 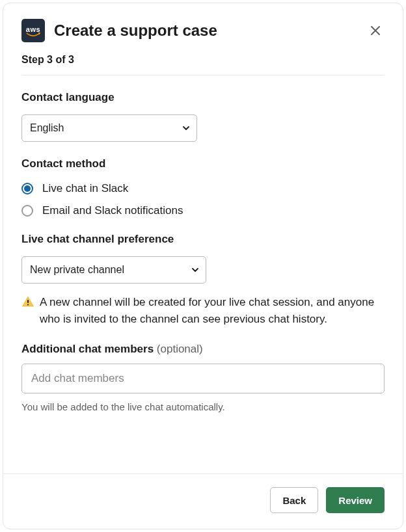 What do you see at coordinates (114, 270) in the screenshot?
I see `channel-preference-select-wrap: New private channel` at bounding box center [114, 270].